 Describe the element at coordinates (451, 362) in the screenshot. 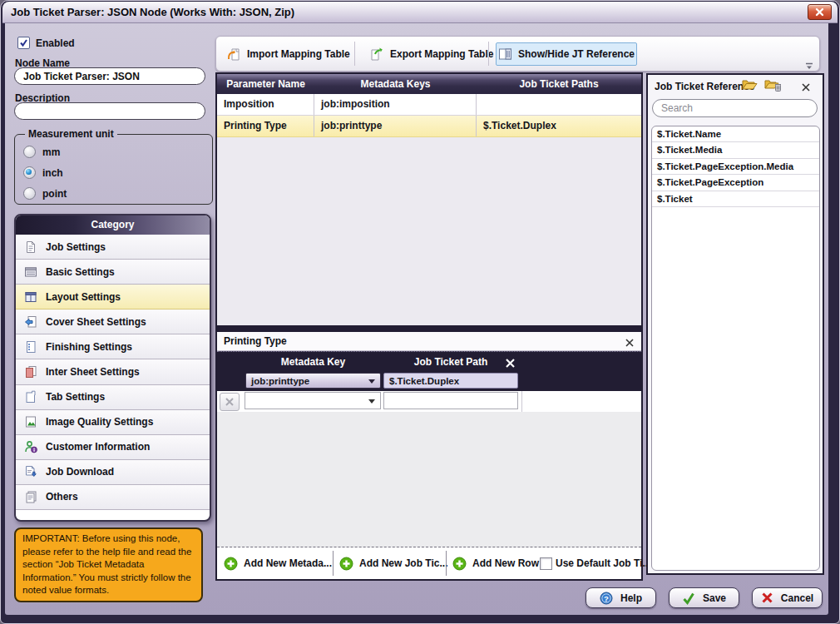

I see `detail-column-job-ticket-path: Job Ticket Path` at that location.